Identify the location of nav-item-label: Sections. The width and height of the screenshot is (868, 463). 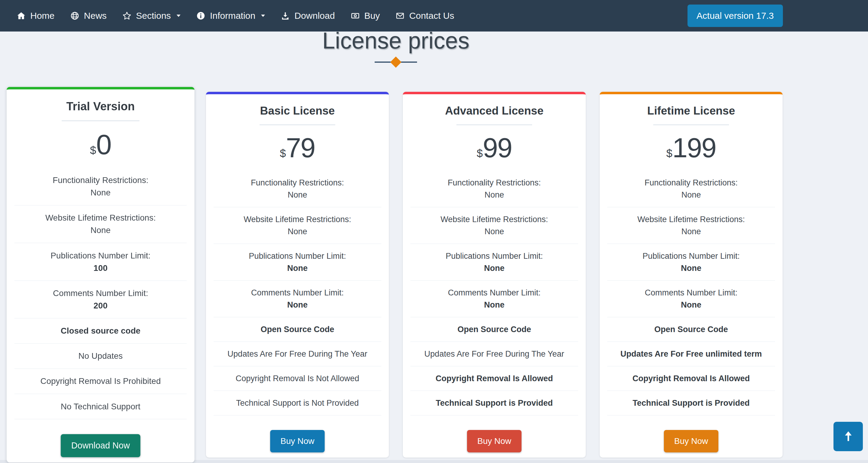
(154, 16).